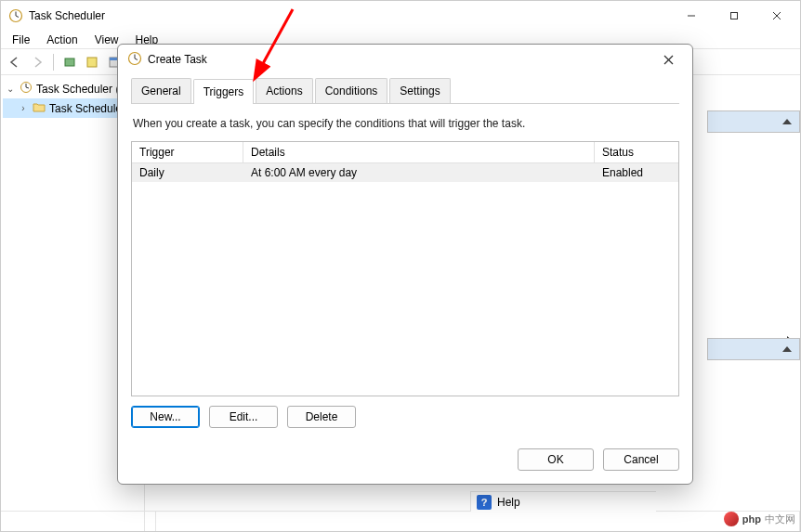 Image resolution: width=801 pixels, height=532 pixels. Describe the element at coordinates (637, 152) in the screenshot. I see `col-status: Status` at that location.